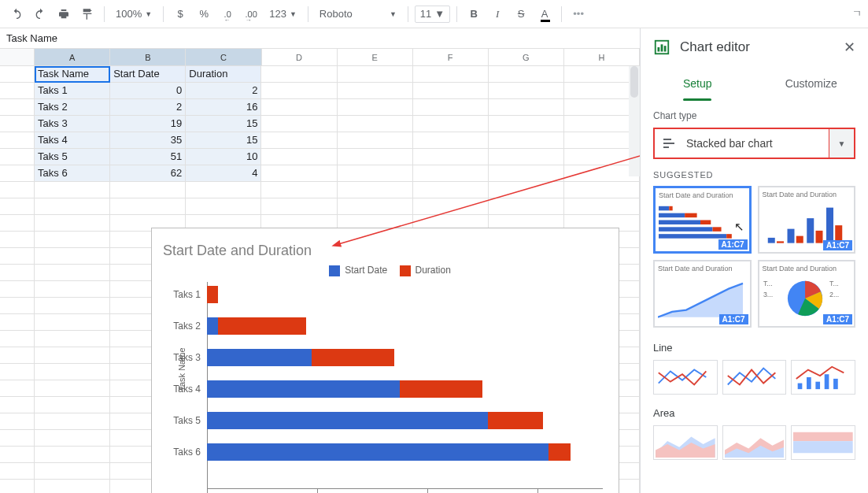 This screenshot has height=493, width=868. Describe the element at coordinates (526, 57) in the screenshot. I see `col-header-G: G` at that location.